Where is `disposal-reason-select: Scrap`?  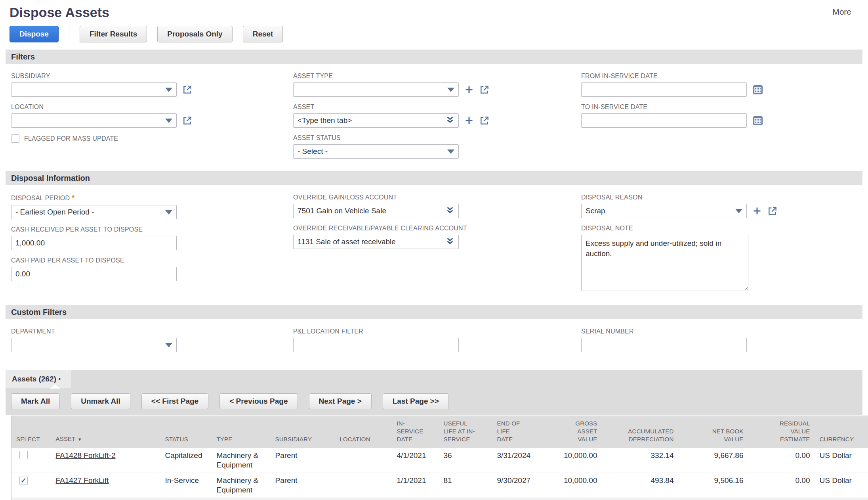
disposal-reason-select: Scrap is located at coordinates (664, 211).